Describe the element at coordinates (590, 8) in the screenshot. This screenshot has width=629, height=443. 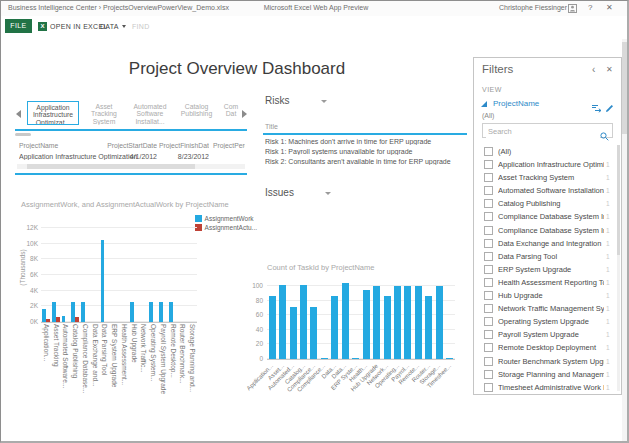
I see `help-icon: ?` at that location.